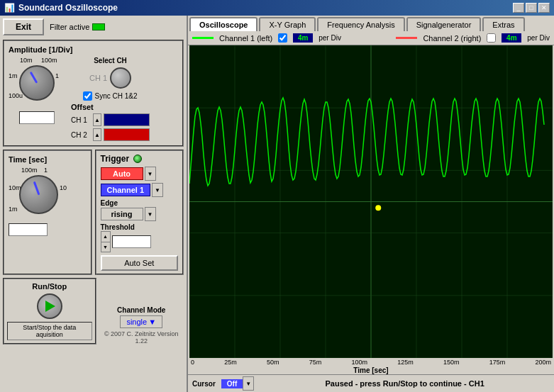 This screenshot has height=392, width=554. Describe the element at coordinates (238, 383) in the screenshot. I see `cursor-dropdown: Off ▼` at that location.